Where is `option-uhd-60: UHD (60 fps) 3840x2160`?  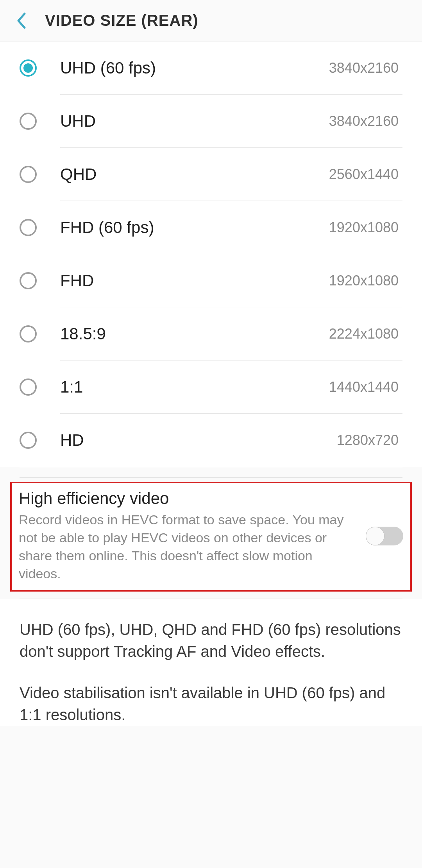
option-uhd-60: UHD (60 fps) 3840x2160 is located at coordinates (211, 68).